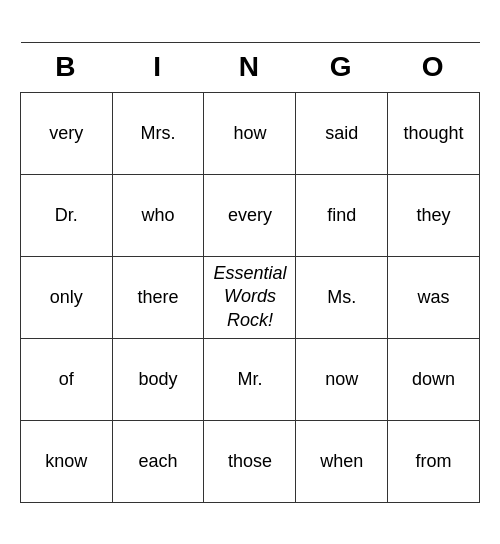 The width and height of the screenshot is (500, 544). What do you see at coordinates (250, 133) in the screenshot?
I see `table-row: very Mrs. how said thought` at bounding box center [250, 133].